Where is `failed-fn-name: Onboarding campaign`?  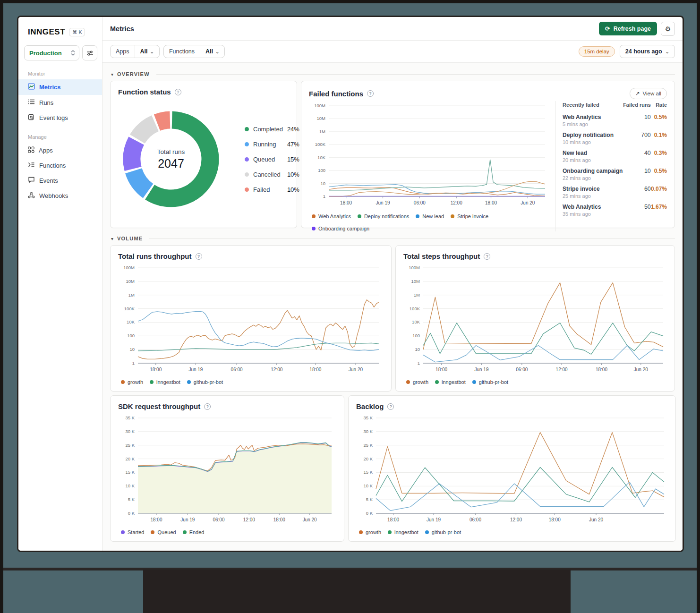
failed-fn-name: Onboarding campaign is located at coordinates (593, 171).